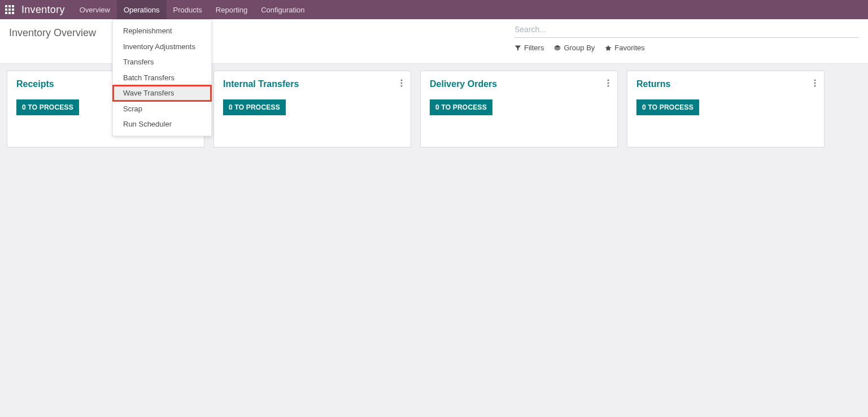 The width and height of the screenshot is (868, 417). What do you see at coordinates (519, 84) in the screenshot?
I see `card-title: Delivery Orders` at bounding box center [519, 84].